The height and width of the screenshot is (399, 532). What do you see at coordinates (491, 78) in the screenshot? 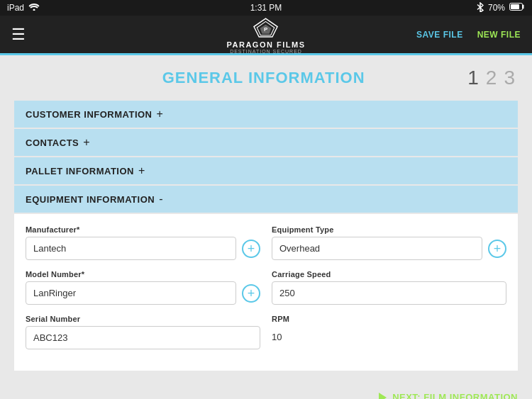
I see `page-steps: 1 2 3` at bounding box center [491, 78].